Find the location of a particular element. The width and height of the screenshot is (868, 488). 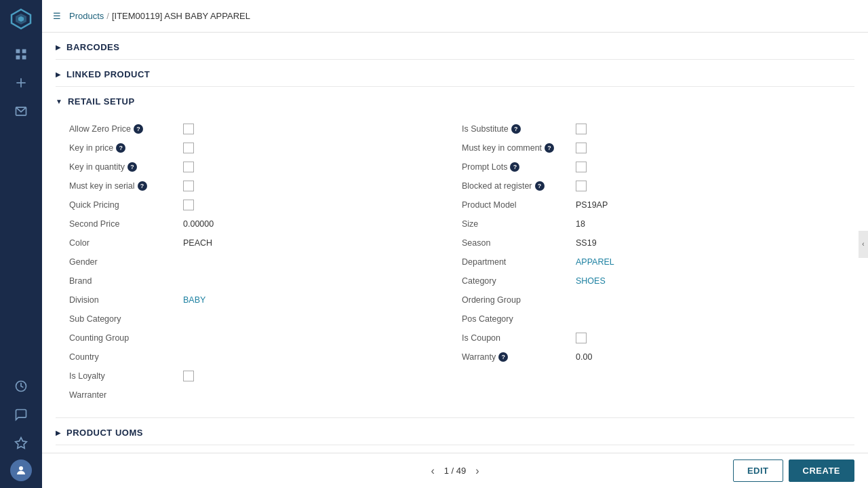

prompt-lots-label: Prompt Lots ? is located at coordinates (516, 167).